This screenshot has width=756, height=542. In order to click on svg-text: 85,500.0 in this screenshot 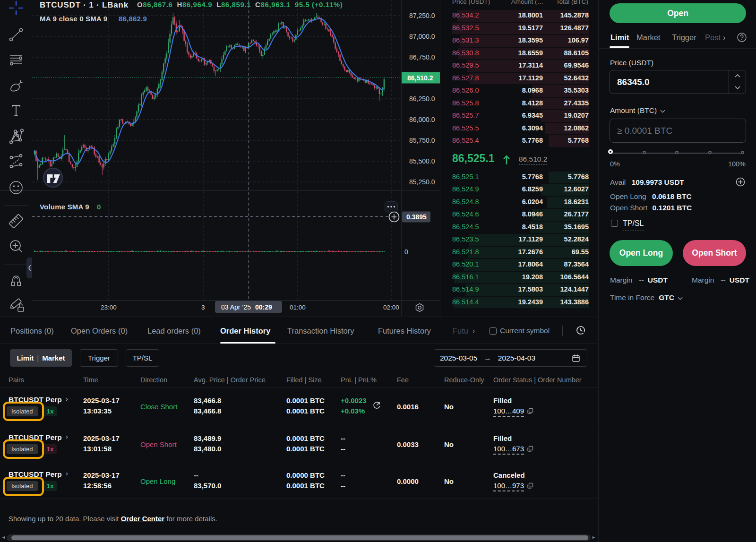, I will do `click(422, 161)`.